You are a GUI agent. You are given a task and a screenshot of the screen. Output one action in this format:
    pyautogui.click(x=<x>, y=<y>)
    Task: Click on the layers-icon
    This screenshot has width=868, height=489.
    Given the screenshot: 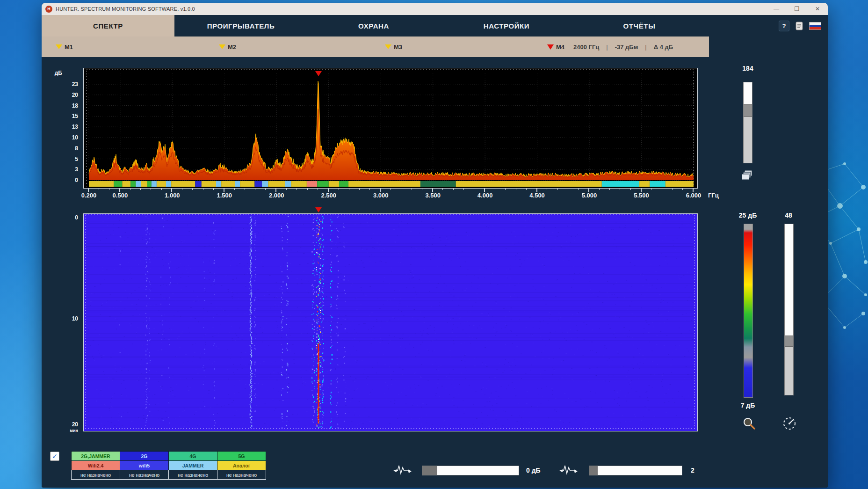 What is the action you would take?
    pyautogui.click(x=748, y=176)
    